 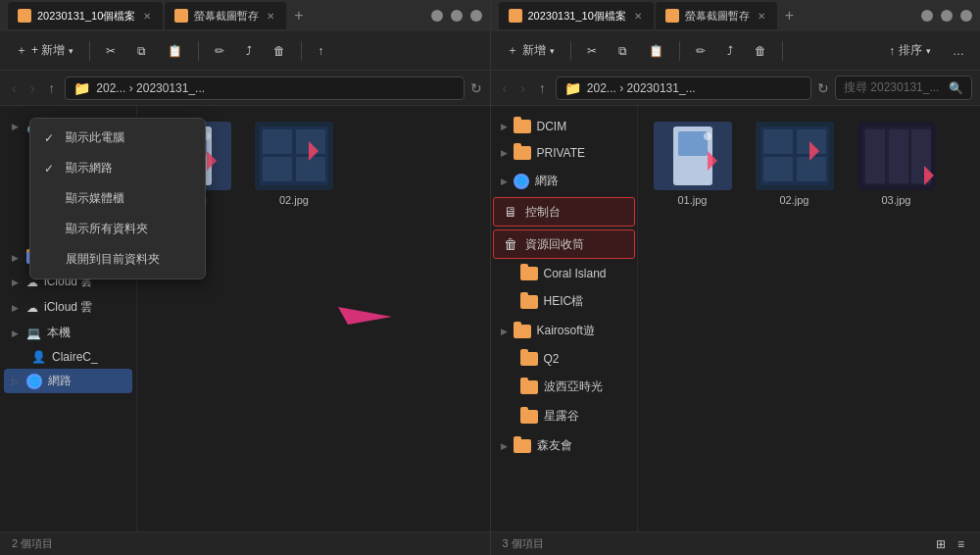 What do you see at coordinates (564, 386) in the screenshot?
I see `folder-portia: 波西亞時光` at bounding box center [564, 386].